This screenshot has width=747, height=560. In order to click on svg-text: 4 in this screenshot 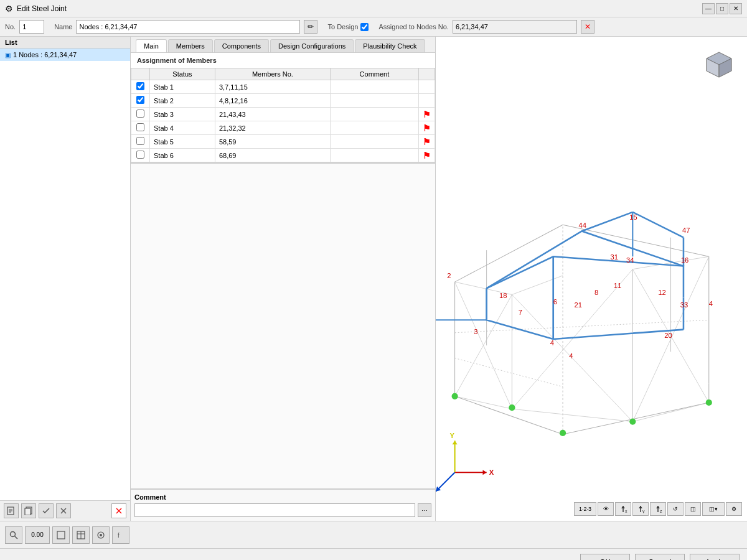, I will do `click(571, 356)`.